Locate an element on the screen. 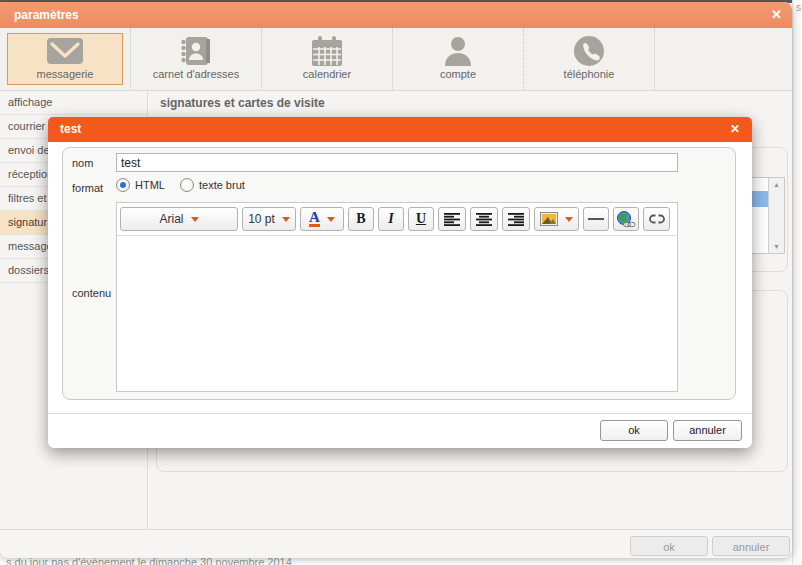 The height and width of the screenshot is (565, 802). calendar-icon is located at coordinates (327, 51).